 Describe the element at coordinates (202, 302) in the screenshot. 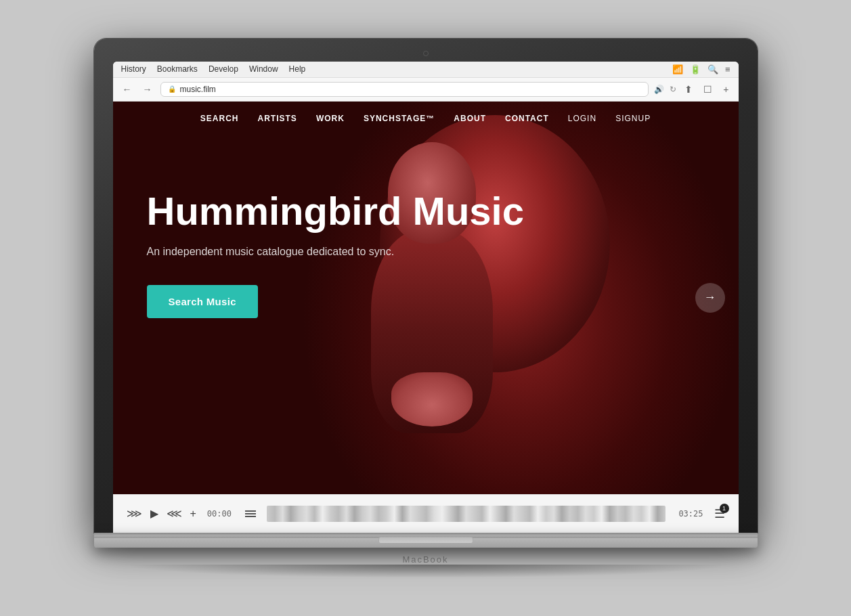

I see `search-music-button: Search Music` at that location.